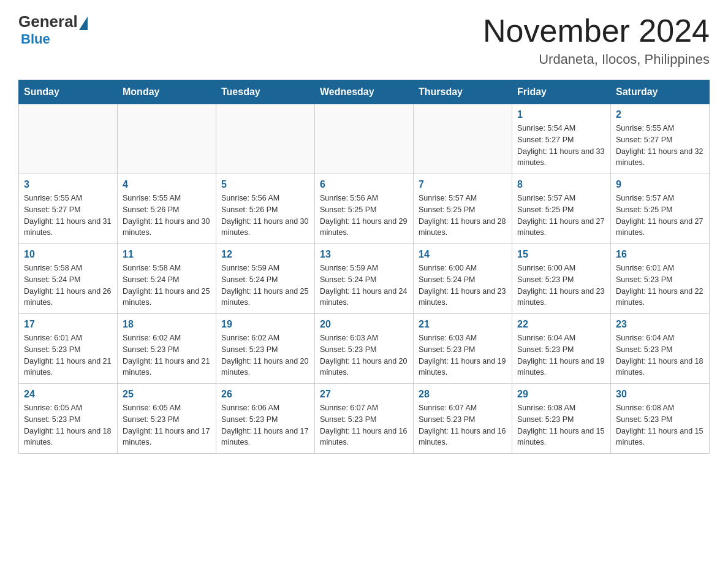 The image size is (728, 563). I want to click on calendar-cell: 17Sunrise: 6:01 AMSunset: 5:23 PMDayligh…, so click(69, 349).